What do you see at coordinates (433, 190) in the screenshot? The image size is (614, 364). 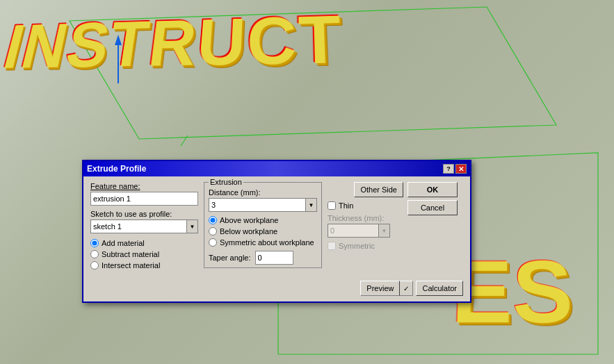 I see `ok-button: OK` at bounding box center [433, 190].